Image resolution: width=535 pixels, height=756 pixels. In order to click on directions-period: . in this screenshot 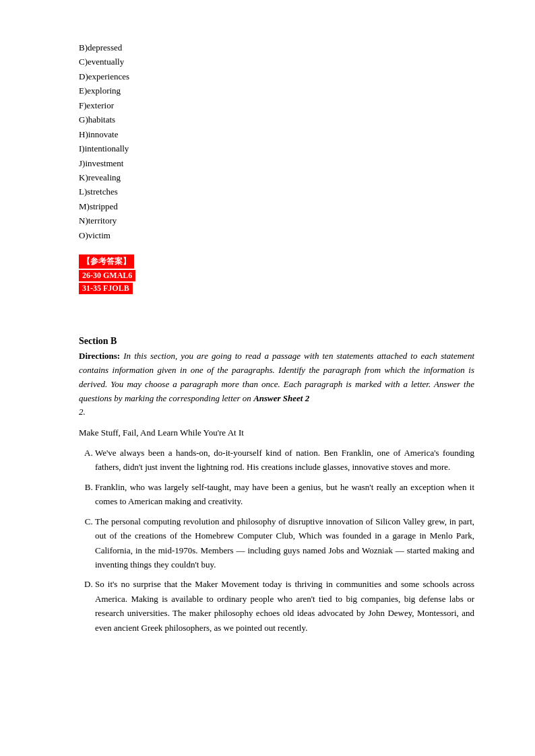, I will do `click(85, 412)`.